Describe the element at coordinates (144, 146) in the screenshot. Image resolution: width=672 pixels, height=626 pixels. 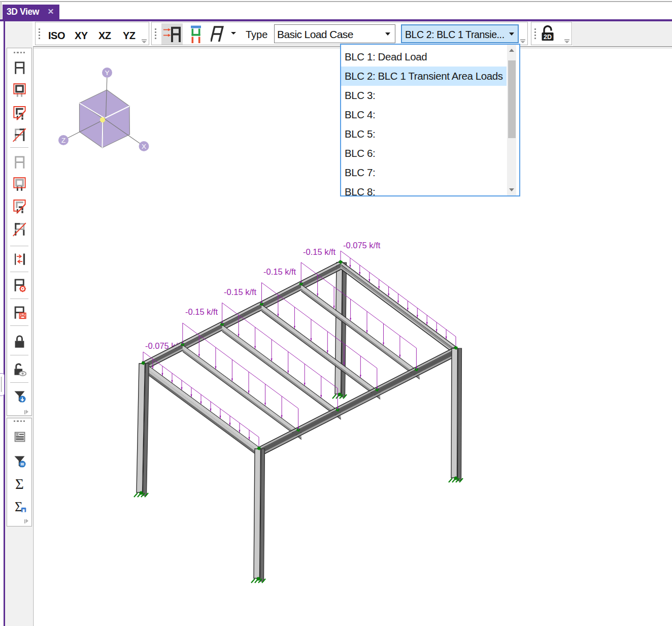
I see `svg-text: X` at that location.